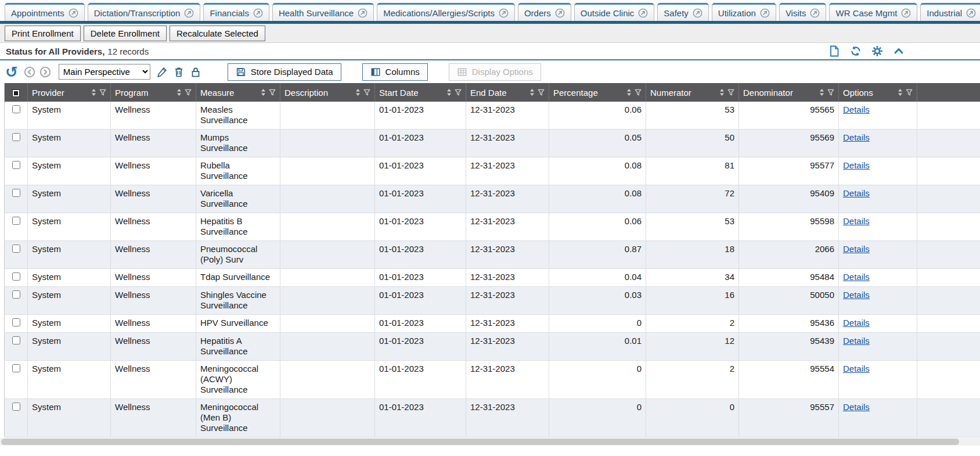  I want to click on columns-button: Columns, so click(395, 72).